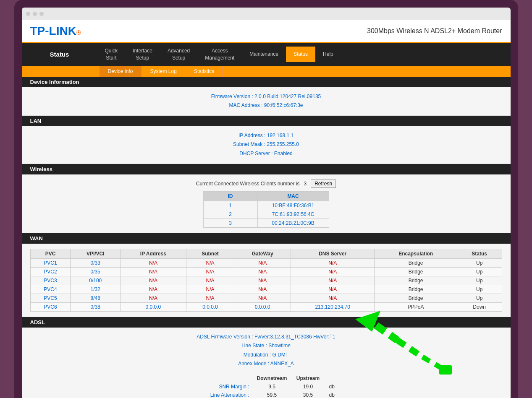 The height and width of the screenshot is (398, 532). What do you see at coordinates (164, 71) in the screenshot?
I see `sub-nav-system-log: System Log` at bounding box center [164, 71].